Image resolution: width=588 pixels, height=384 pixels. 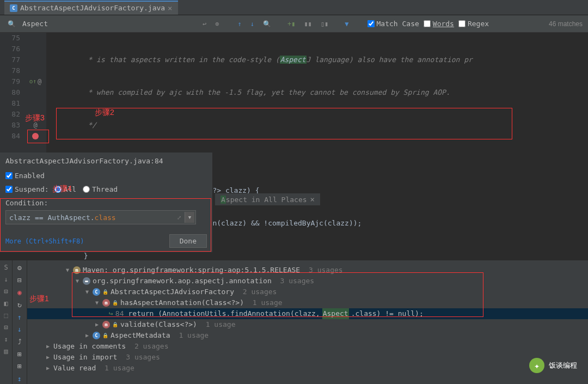 What do you see at coordinates (393, 24) in the screenshot?
I see `match-case-checkbox: Match Case` at bounding box center [393, 24].